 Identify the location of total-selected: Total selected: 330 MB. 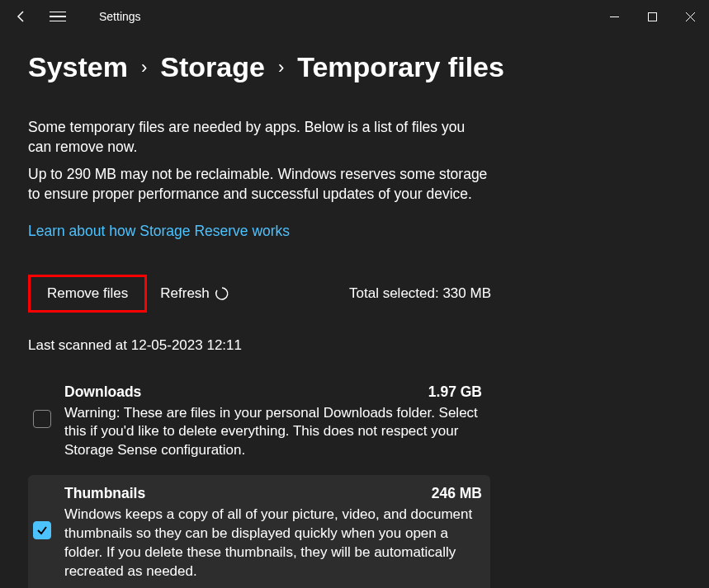
(420, 294).